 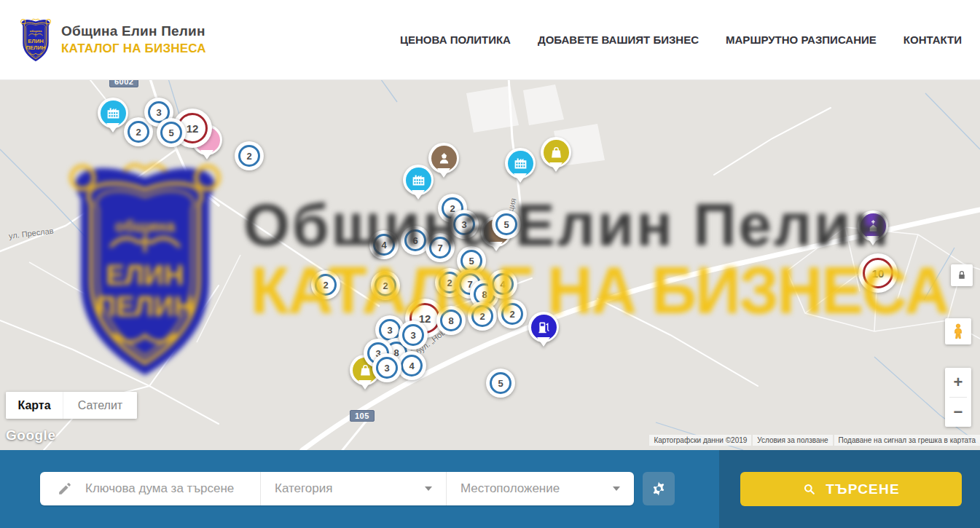 I want to click on gear-icon, so click(x=659, y=489).